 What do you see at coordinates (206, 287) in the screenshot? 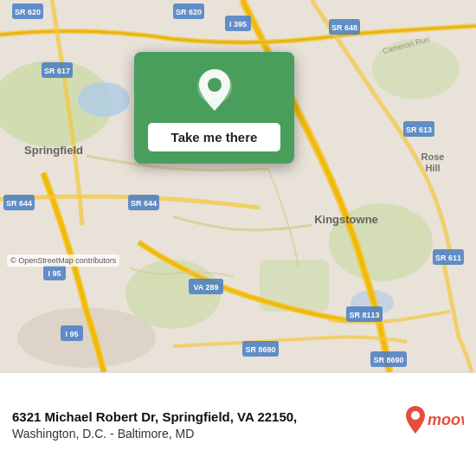
I see `svg-text: VA 289` at bounding box center [206, 287].